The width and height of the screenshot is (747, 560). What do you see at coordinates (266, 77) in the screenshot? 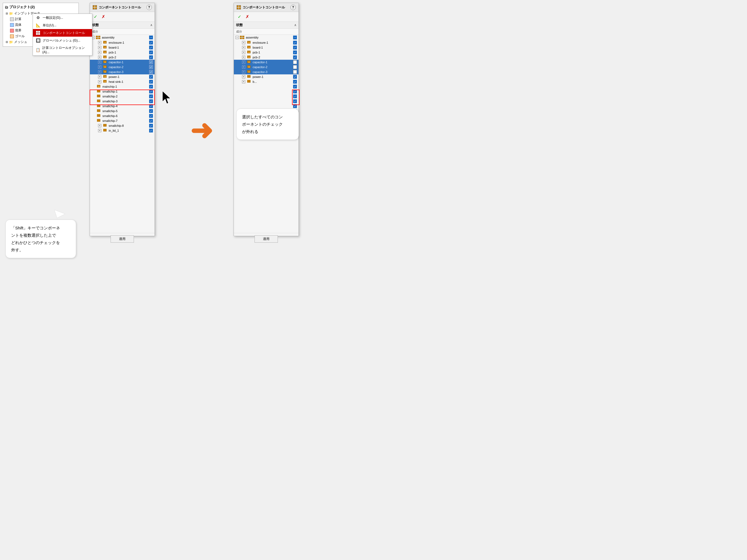
I see `right-comp-row-power-1: + power-1` at bounding box center [266, 77].